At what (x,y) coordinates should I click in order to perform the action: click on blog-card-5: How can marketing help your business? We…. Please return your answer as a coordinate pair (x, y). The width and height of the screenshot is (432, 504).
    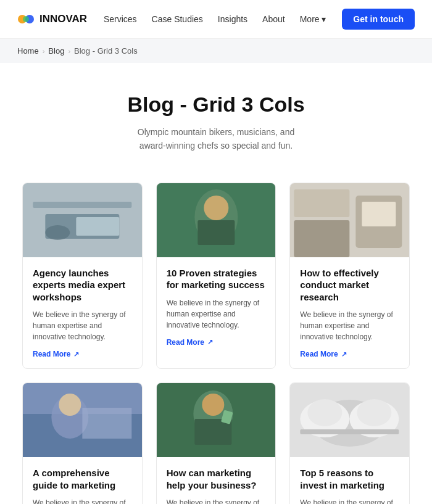
    Looking at the image, I should click on (216, 443).